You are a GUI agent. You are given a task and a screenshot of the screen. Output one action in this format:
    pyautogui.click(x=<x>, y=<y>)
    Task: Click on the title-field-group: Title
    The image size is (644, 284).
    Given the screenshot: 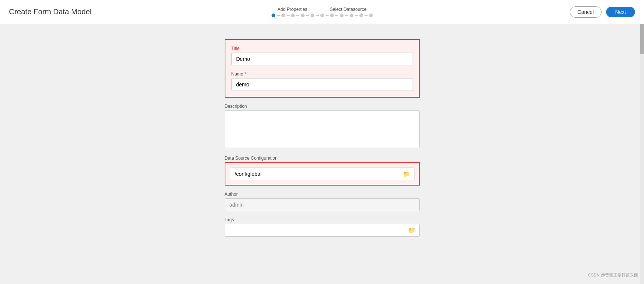 What is the action you would take?
    pyautogui.click(x=322, y=56)
    